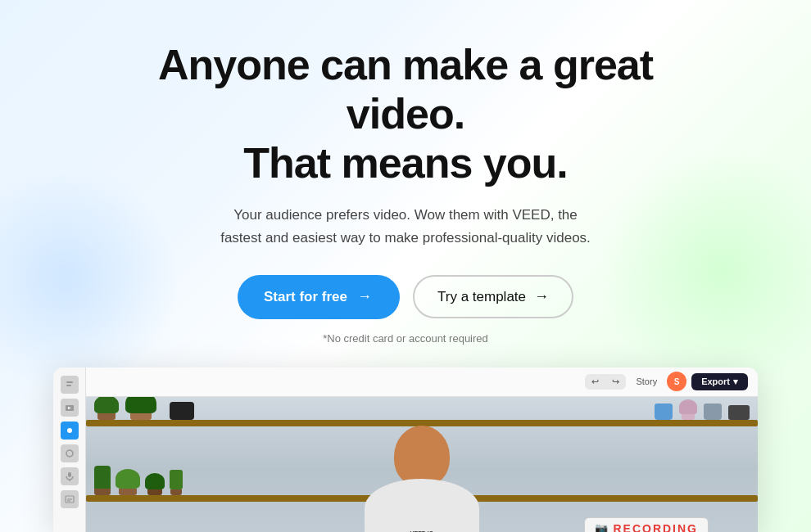 The width and height of the screenshot is (811, 532). Describe the element at coordinates (70, 450) in the screenshot. I see `app-toolbar-left` at that location.